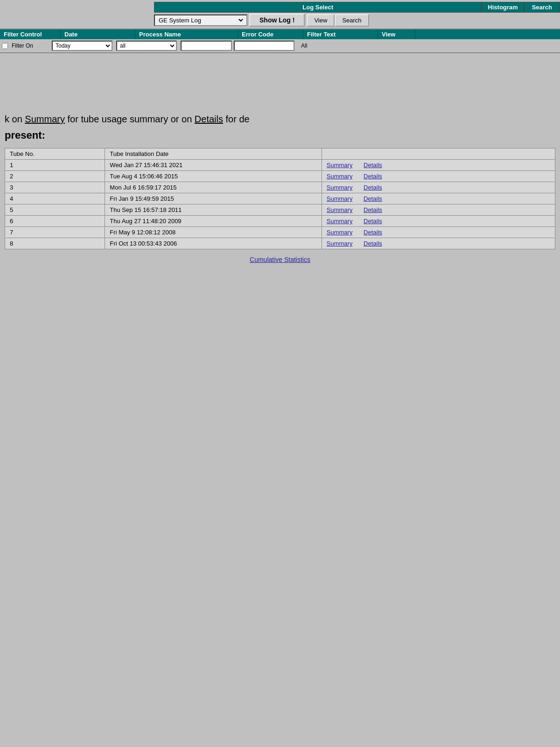 Image resolution: width=560 pixels, height=747 pixels. Describe the element at coordinates (213, 199) in the screenshot. I see `tube-date-cell: Fri Jan 9 15:49:59 2015` at that location.